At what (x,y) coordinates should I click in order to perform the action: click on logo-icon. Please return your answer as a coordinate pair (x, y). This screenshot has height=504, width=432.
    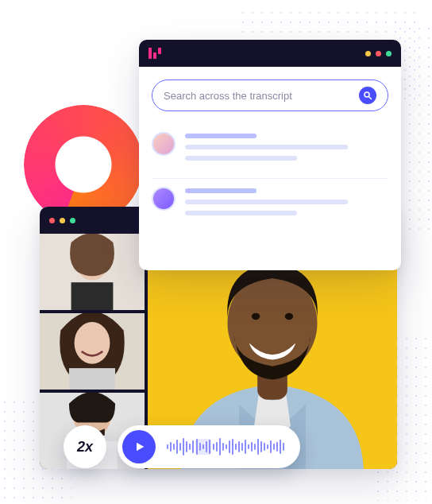
    Looking at the image, I should click on (155, 53).